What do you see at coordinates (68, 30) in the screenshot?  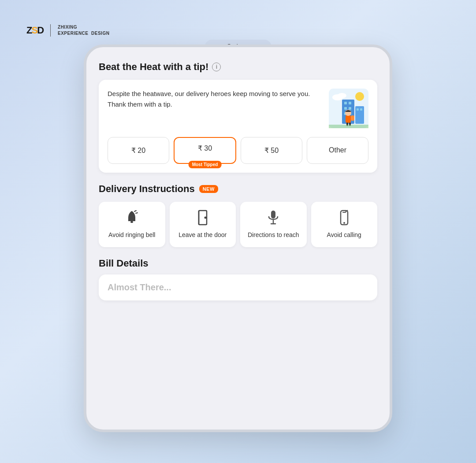 I see `logo-area: ZSD ZHIXING EXPERIENCE DESIGN` at bounding box center [68, 30].